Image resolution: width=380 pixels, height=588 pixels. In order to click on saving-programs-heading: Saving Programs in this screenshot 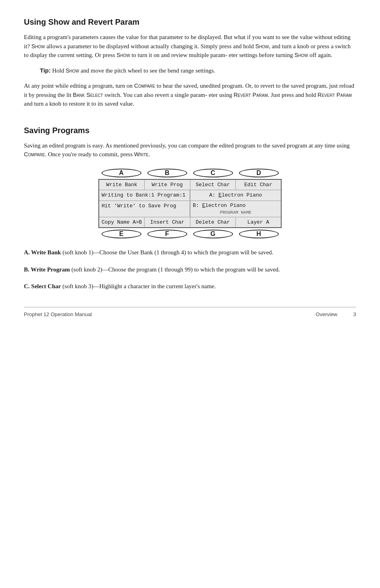, I will do `click(190, 130)`.